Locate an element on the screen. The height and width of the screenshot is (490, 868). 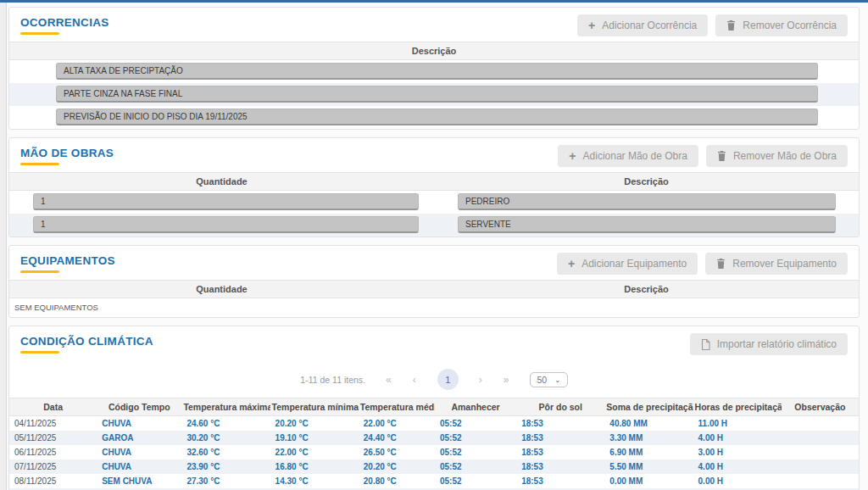
ocorrencia-descricao-input: ALTA TAXA DE PRECIPTAÇÃO is located at coordinates (437, 71).